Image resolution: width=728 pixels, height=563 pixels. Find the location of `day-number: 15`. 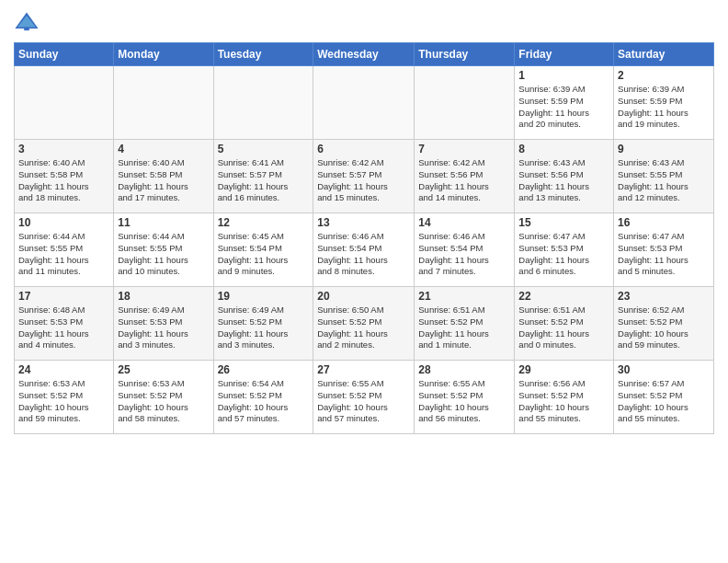

day-number: 15 is located at coordinates (564, 223).